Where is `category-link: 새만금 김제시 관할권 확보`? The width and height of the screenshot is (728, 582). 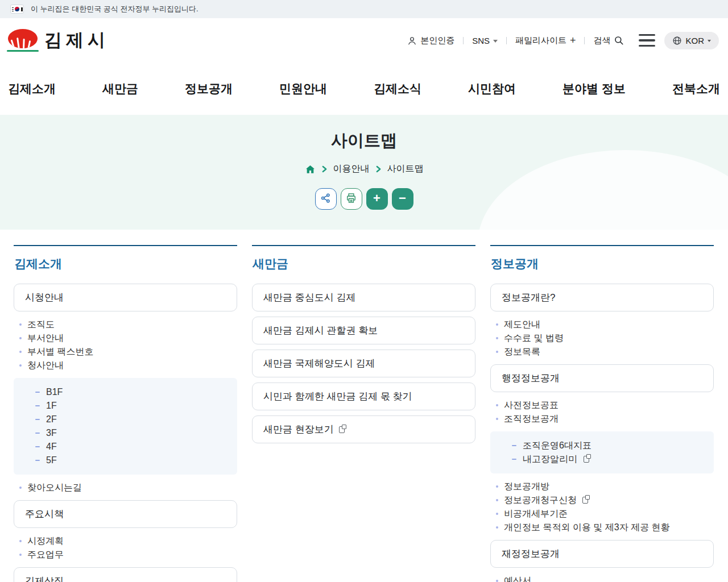 category-link: 새만금 김제시 관할권 확보 is located at coordinates (364, 331).